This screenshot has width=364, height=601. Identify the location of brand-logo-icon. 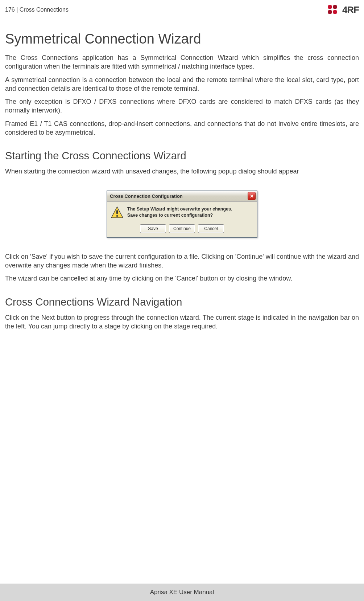
(334, 10).